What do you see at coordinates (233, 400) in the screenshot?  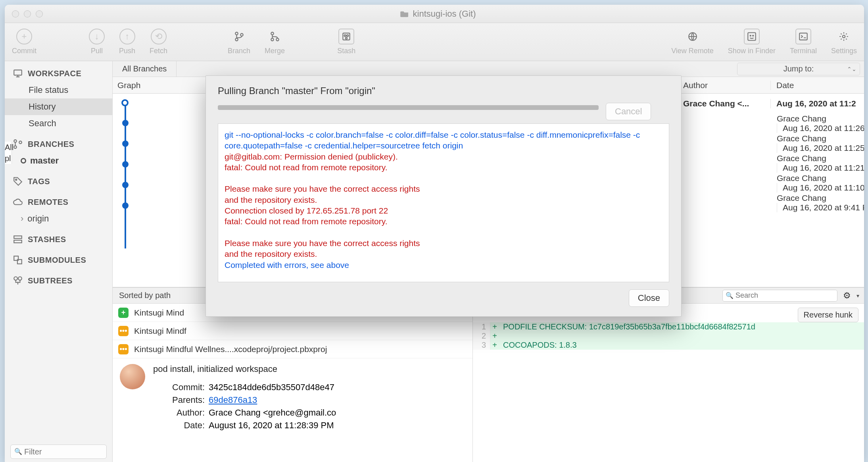 I see `parent-link: 69de876a13` at bounding box center [233, 400].